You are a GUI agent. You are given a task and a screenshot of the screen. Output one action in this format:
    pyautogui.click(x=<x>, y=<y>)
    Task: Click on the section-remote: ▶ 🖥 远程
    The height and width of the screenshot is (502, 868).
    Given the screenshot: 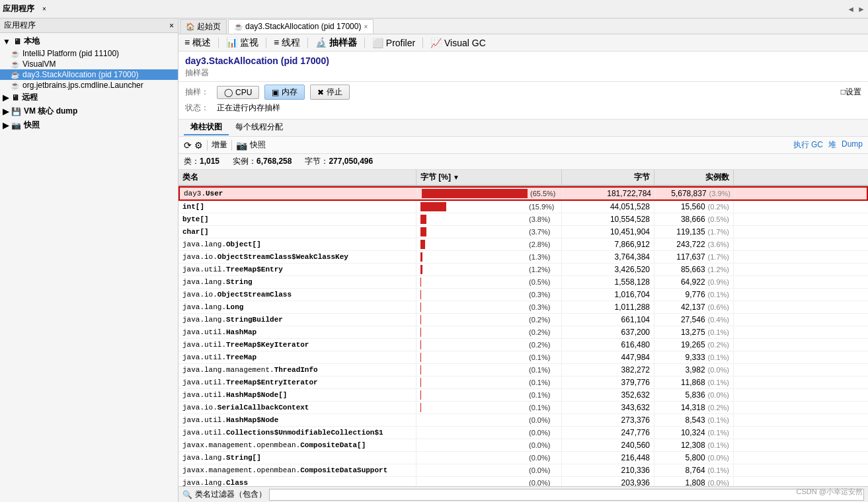 What is the action you would take?
    pyautogui.click(x=89, y=98)
    